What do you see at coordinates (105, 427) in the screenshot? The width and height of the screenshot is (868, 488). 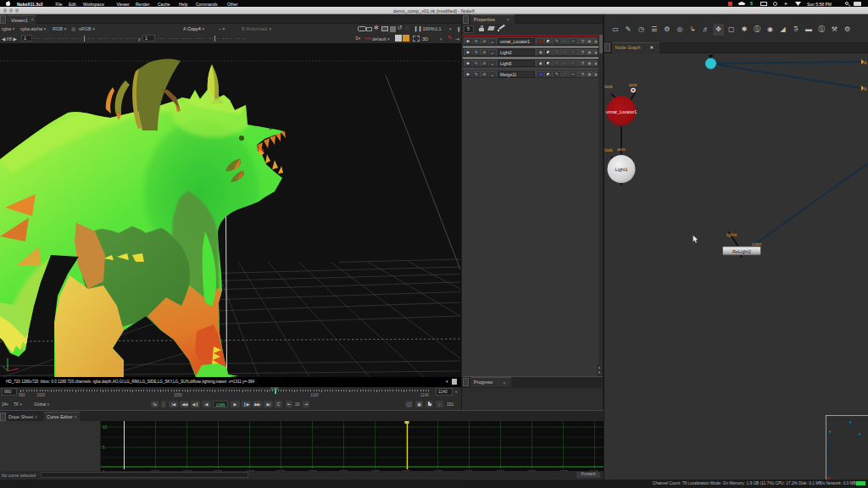 I see `svg-text: 10` at bounding box center [105, 427].